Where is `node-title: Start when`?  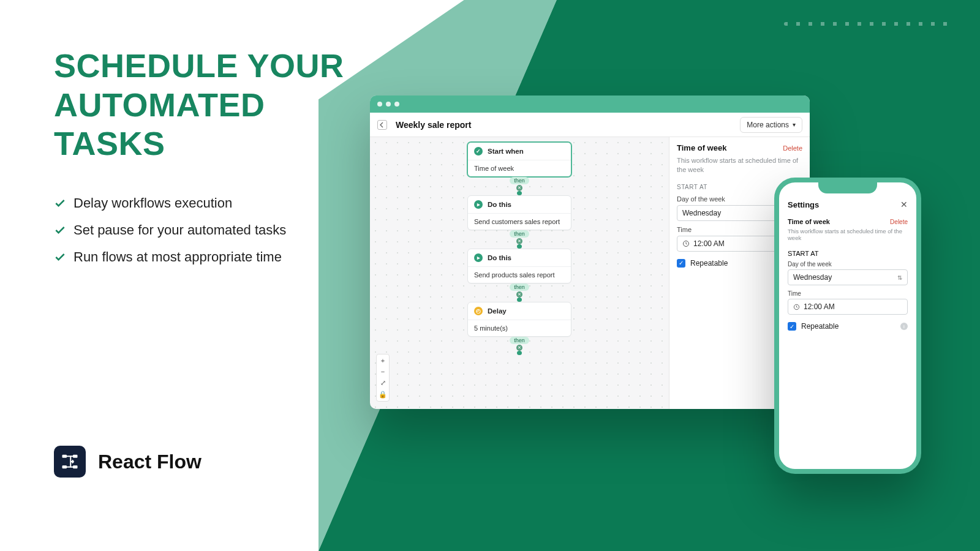 node-title: Start when is located at coordinates (506, 151).